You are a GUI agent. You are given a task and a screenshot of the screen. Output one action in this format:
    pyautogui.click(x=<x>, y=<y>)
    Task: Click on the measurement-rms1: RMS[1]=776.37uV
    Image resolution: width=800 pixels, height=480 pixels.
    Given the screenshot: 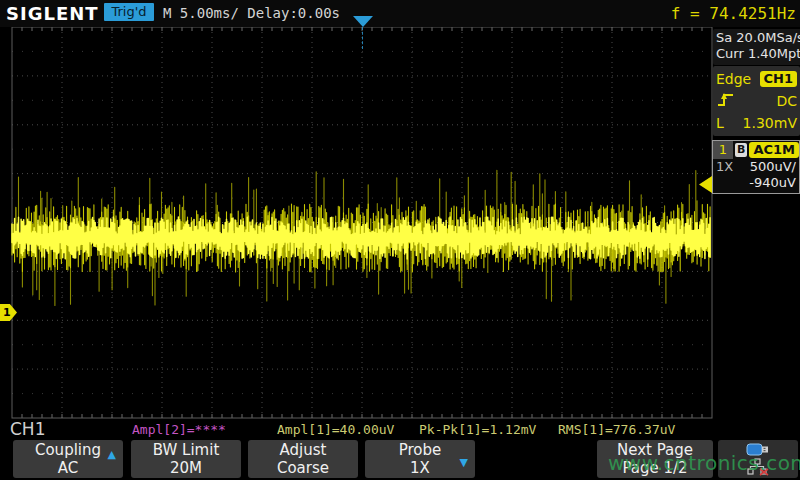 What is the action you would take?
    pyautogui.click(x=616, y=430)
    